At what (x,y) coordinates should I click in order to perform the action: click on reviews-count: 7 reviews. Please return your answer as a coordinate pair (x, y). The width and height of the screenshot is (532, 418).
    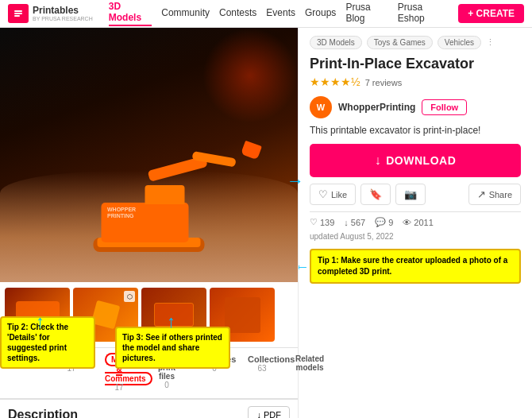
    Looking at the image, I should click on (384, 83).